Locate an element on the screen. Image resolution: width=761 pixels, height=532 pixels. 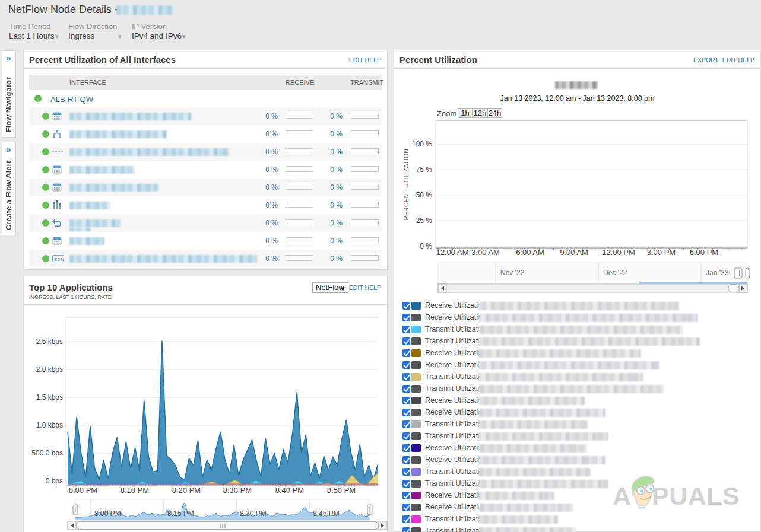
svg-text: 3:00 PM is located at coordinates (661, 253).